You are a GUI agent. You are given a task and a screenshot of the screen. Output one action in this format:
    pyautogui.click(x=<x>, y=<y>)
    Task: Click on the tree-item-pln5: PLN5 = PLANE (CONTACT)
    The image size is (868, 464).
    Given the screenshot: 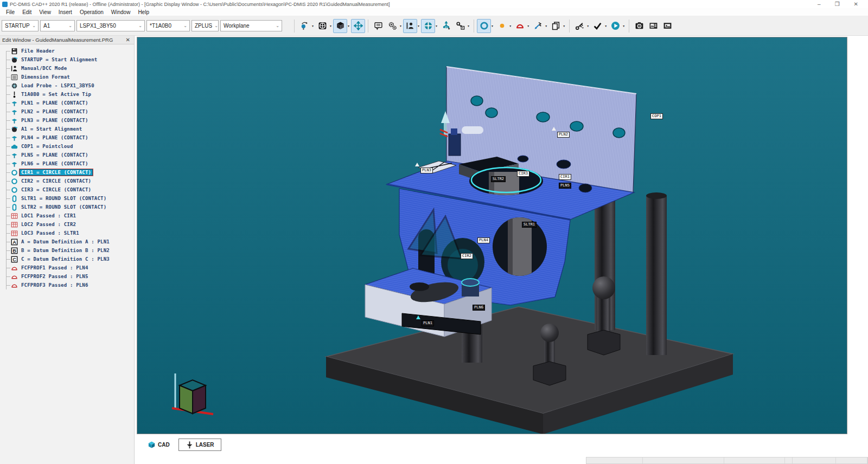 What is the action you would take?
    pyautogui.click(x=68, y=155)
    